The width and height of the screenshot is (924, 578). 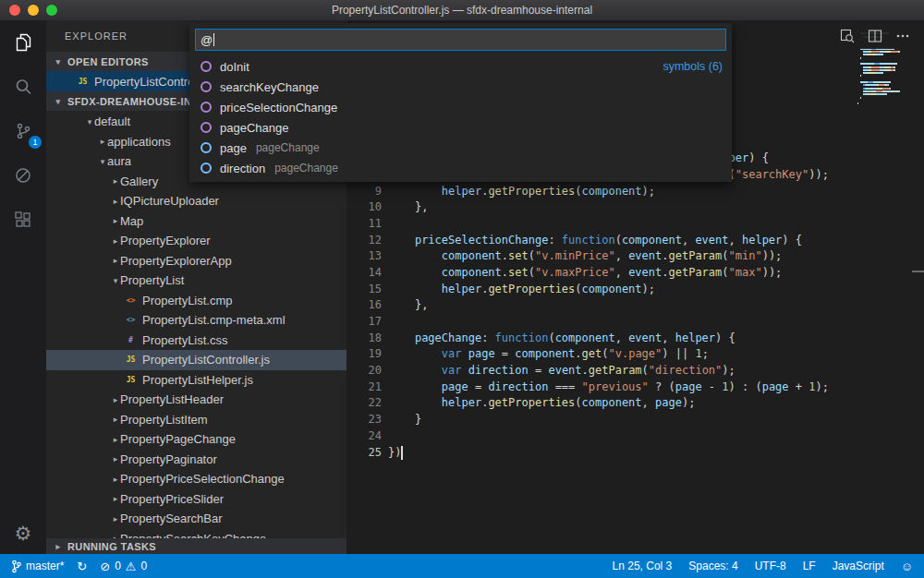 I want to click on problems-status: ⊘ 0 ⚠ 0, so click(x=124, y=566).